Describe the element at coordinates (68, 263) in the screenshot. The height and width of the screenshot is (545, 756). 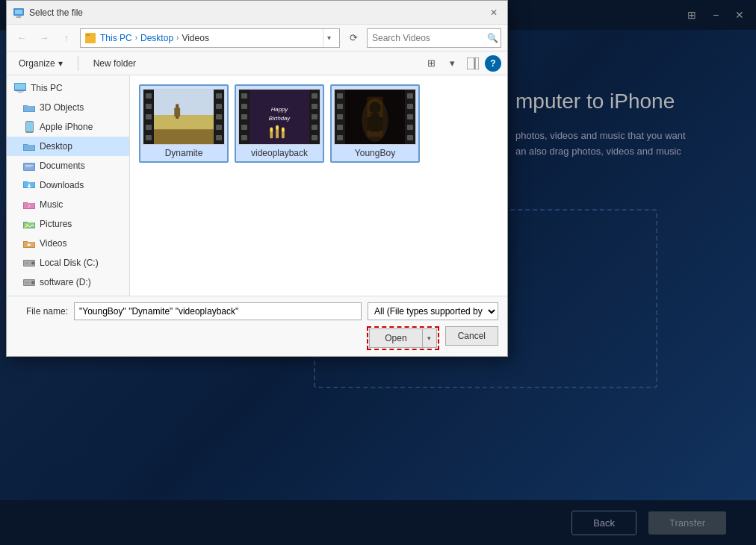
I see `sidebar-item-local-disk-c: Local Disk (C:)` at that location.